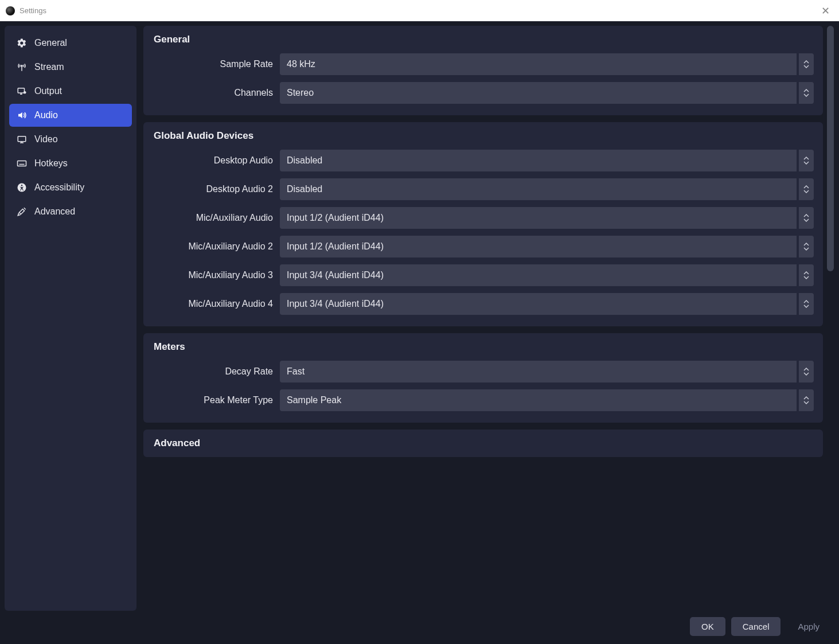  I want to click on label-channels: Channels, so click(213, 93).